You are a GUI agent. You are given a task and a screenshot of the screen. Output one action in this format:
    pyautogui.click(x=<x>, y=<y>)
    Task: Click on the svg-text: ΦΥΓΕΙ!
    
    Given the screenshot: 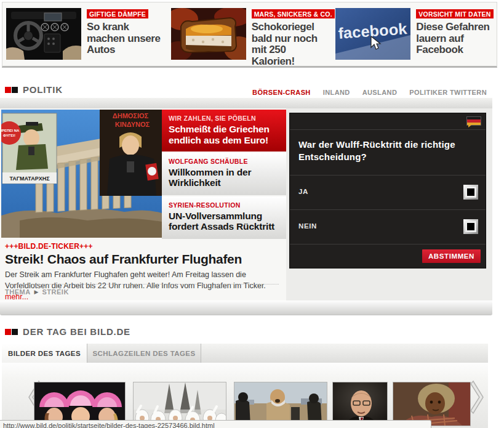 What is the action you would take?
    pyautogui.click(x=9, y=135)
    